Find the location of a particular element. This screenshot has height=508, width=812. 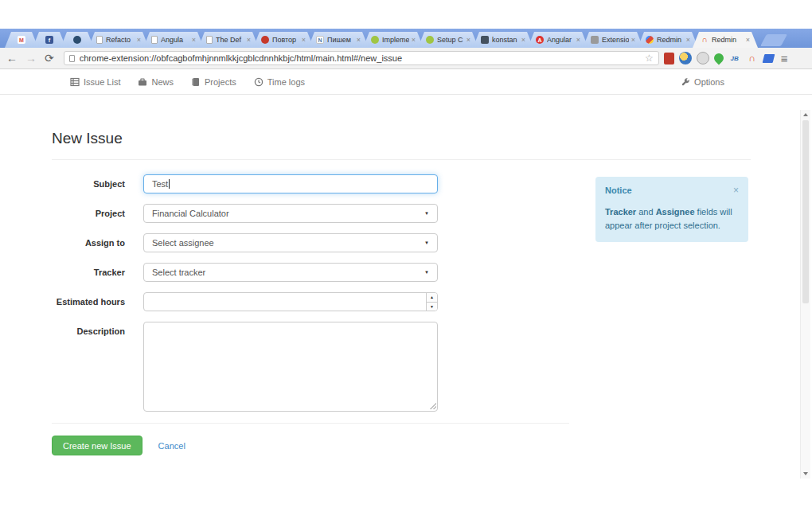

create-issue-button: Create new Issue is located at coordinates (97, 446).